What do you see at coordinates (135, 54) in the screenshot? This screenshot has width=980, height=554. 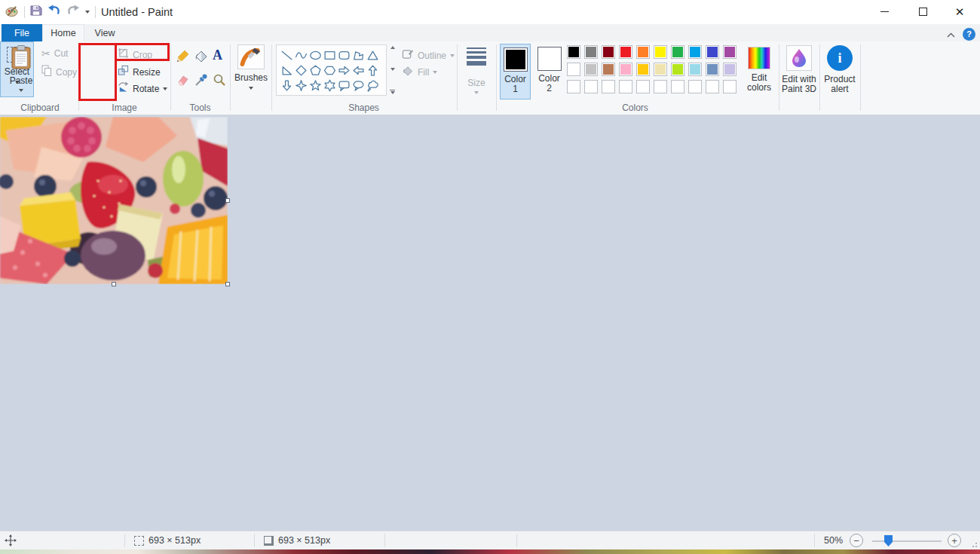 I see `crop-button: Crop` at bounding box center [135, 54].